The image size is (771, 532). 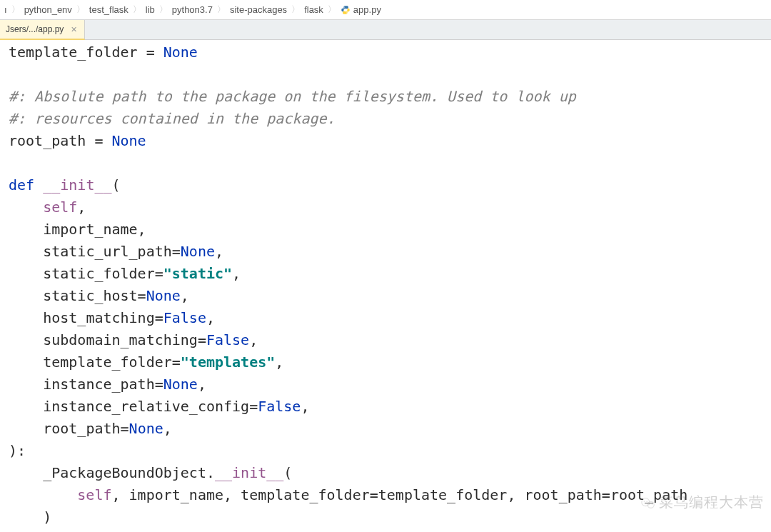 What do you see at coordinates (387, 207) in the screenshot?
I see `code-line: self,` at bounding box center [387, 207].